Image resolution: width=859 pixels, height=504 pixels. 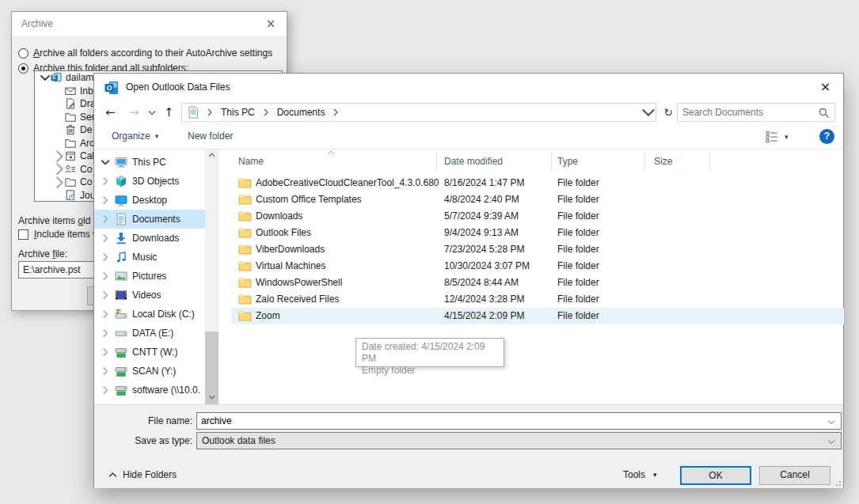 What do you see at coordinates (150, 333) in the screenshot?
I see `sidebar-item-data-e: DATA (E:)` at bounding box center [150, 333].